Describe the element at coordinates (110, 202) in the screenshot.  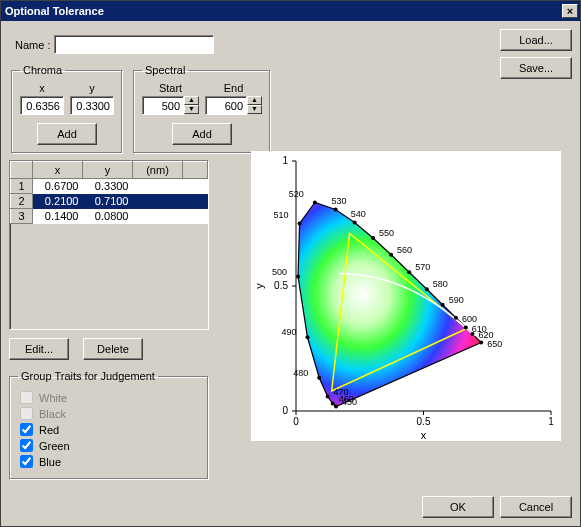
I see `table-row: 20.21000.7100` at that location.